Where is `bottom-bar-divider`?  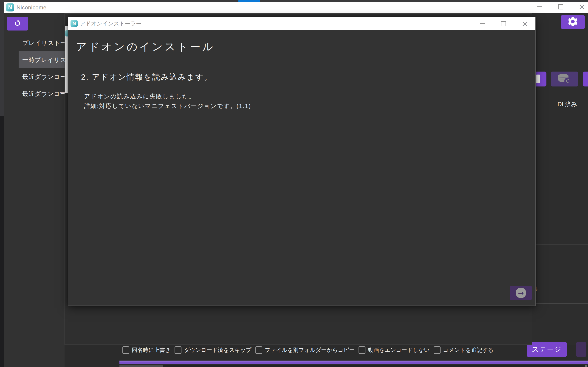
bottom-bar-divider is located at coordinates (119, 355).